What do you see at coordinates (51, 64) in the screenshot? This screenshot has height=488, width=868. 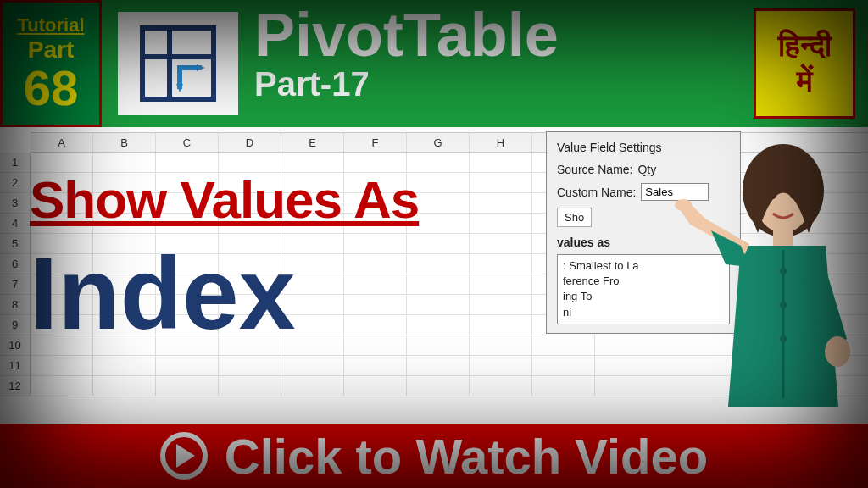 I see `tutorial-badge: Tutorial Part 68` at bounding box center [51, 64].